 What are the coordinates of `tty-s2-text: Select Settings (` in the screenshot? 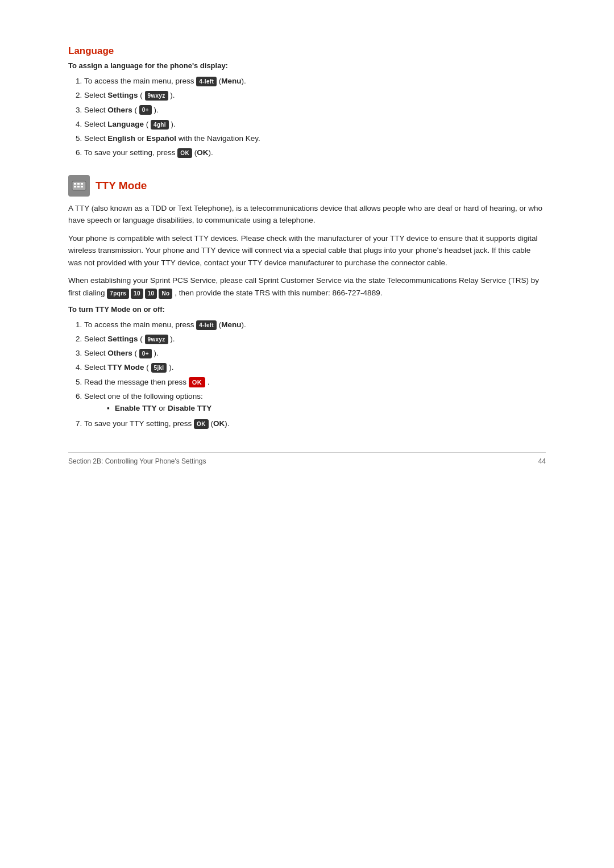 It's located at (115, 339).